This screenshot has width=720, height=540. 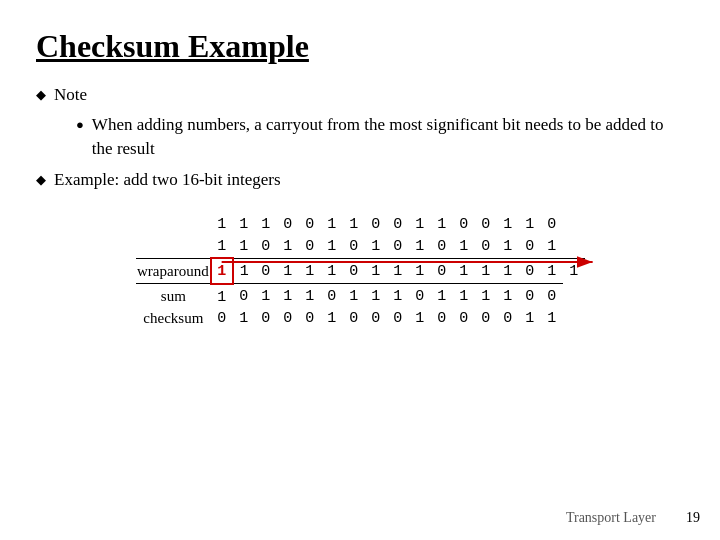 What do you see at coordinates (360, 296) in the screenshot?
I see `row-sum: sum 1011101110111100` at bounding box center [360, 296].